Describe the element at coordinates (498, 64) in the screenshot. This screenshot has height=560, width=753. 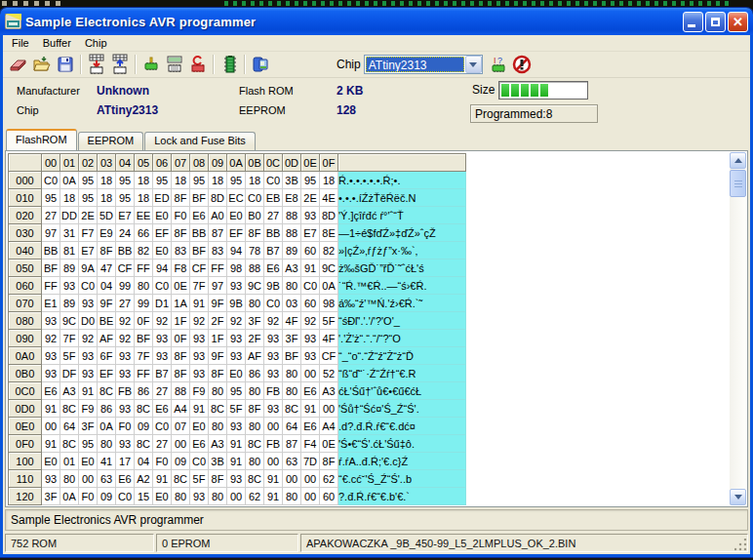
I see `identify-chip-button: I ?` at that location.